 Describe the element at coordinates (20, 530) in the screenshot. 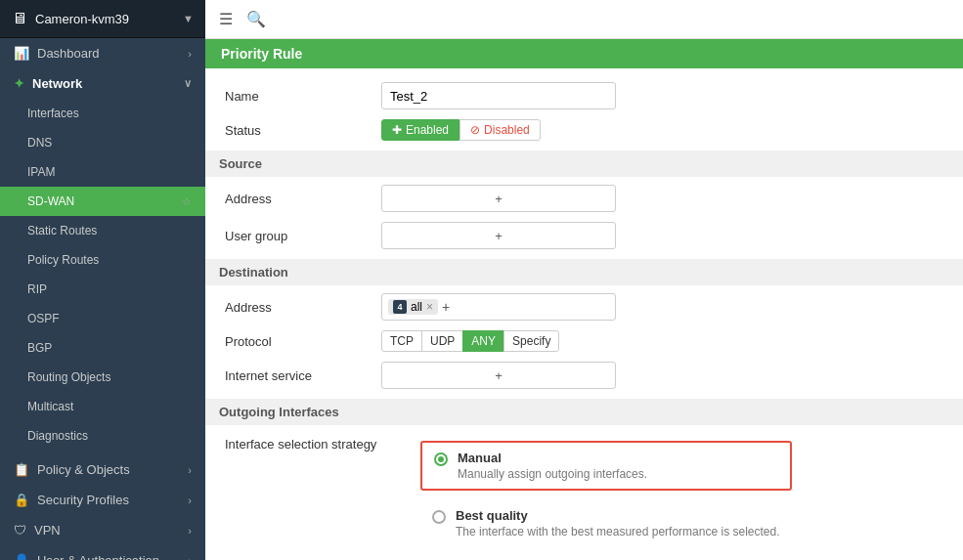

I see `vpn-icon: 🛡` at that location.